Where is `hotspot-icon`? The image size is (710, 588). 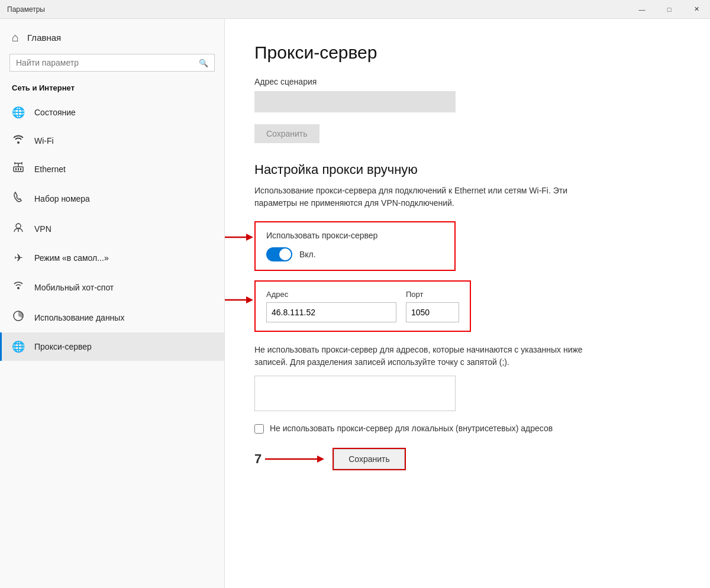
hotspot-icon is located at coordinates (18, 287).